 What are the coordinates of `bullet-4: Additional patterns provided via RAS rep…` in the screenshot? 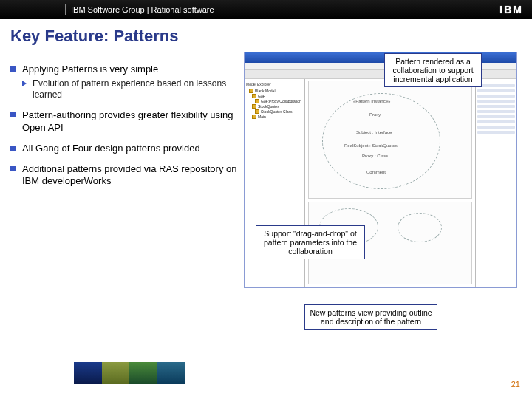 It's located at (125, 176).